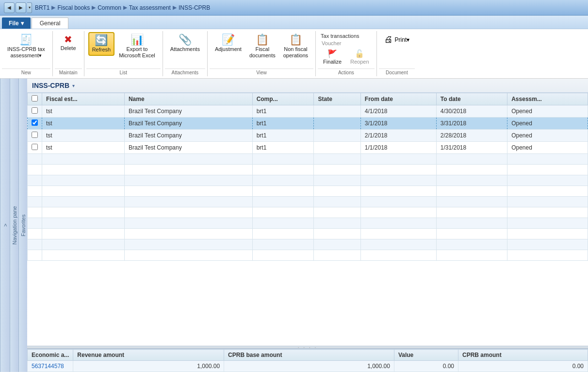 This screenshot has height=372, width=588. What do you see at coordinates (150, 8) in the screenshot?
I see `breadcrumb-item-4: Tax assessment` at bounding box center [150, 8].